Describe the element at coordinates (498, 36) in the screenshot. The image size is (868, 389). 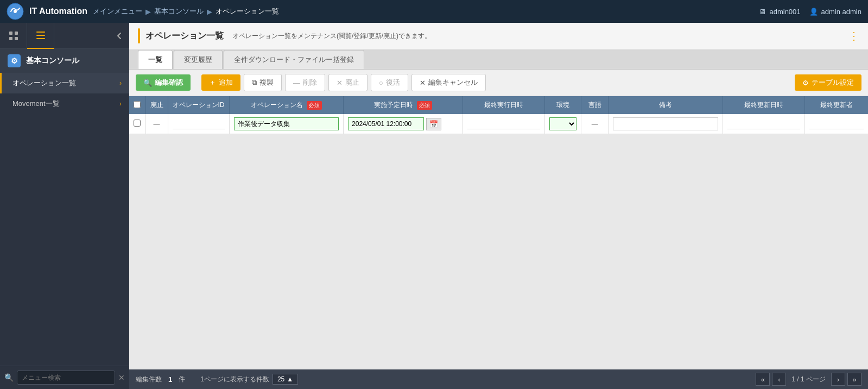
I see `page-header: オペレーション一覧 オペレーション一覧をメンテナンス(閲覧/登録/更新/廃止)で…` at that location.